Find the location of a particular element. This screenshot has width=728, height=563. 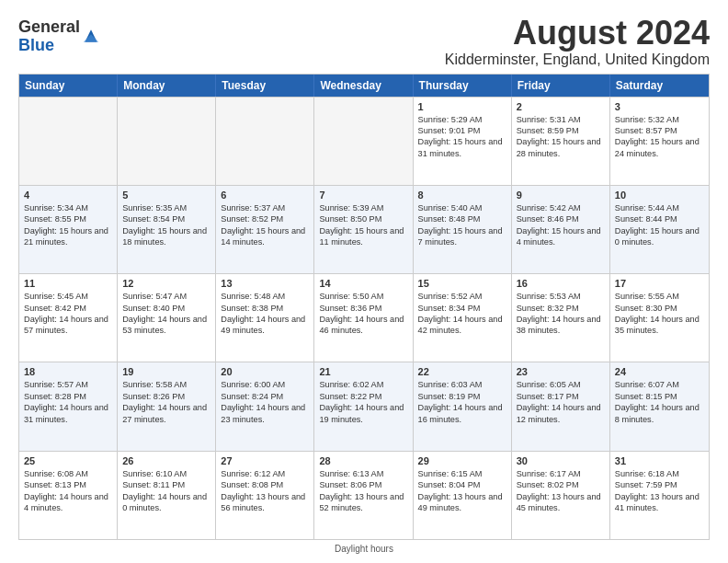

logo-general: General is located at coordinates (50, 27).